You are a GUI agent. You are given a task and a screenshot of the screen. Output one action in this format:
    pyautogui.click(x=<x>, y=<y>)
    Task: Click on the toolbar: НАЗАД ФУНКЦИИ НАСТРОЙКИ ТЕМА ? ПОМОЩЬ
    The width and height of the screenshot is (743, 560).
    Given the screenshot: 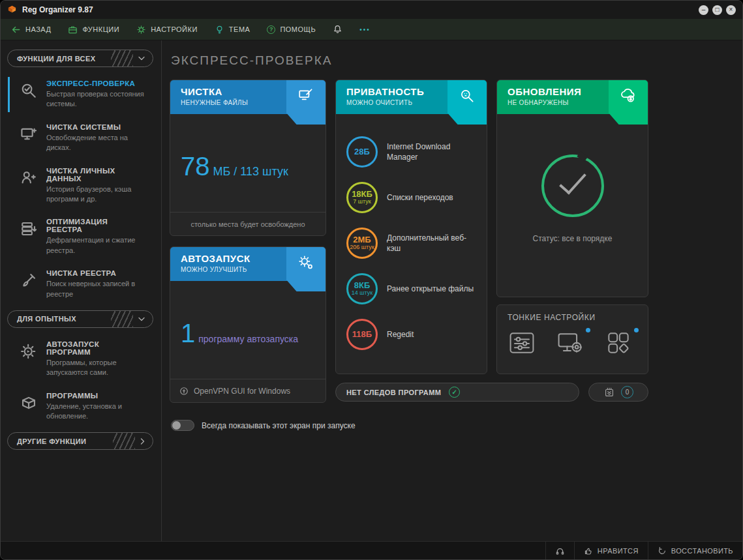 What is the action you would take?
    pyautogui.click(x=372, y=30)
    